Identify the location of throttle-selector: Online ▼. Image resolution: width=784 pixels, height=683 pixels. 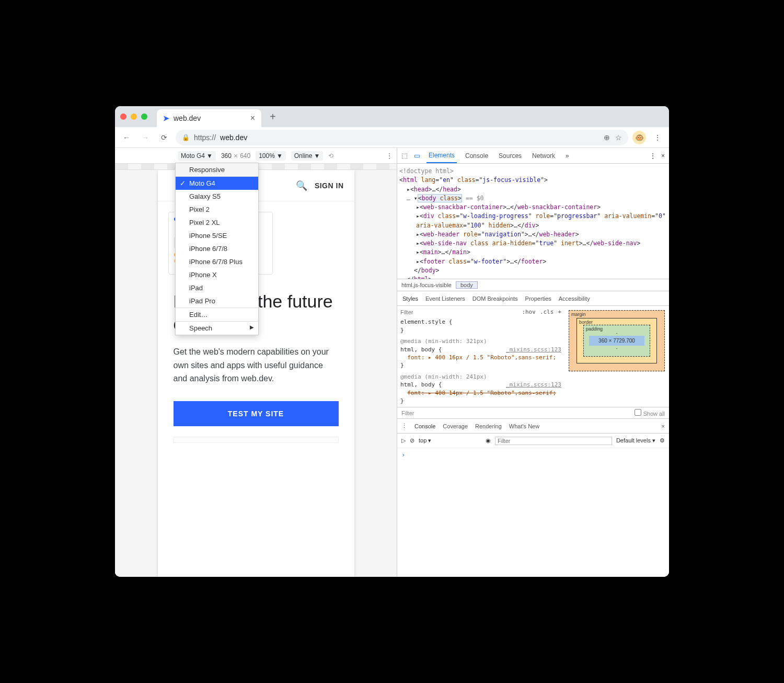
(307, 156).